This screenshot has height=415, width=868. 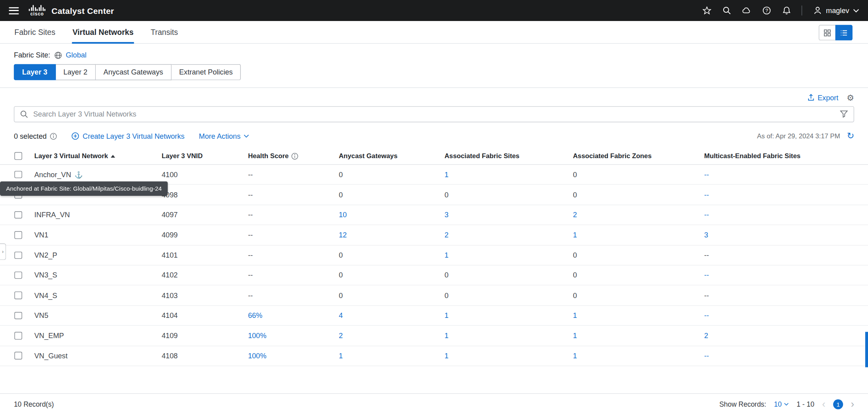 I want to click on page-range: 1 - 10, so click(x=805, y=405).